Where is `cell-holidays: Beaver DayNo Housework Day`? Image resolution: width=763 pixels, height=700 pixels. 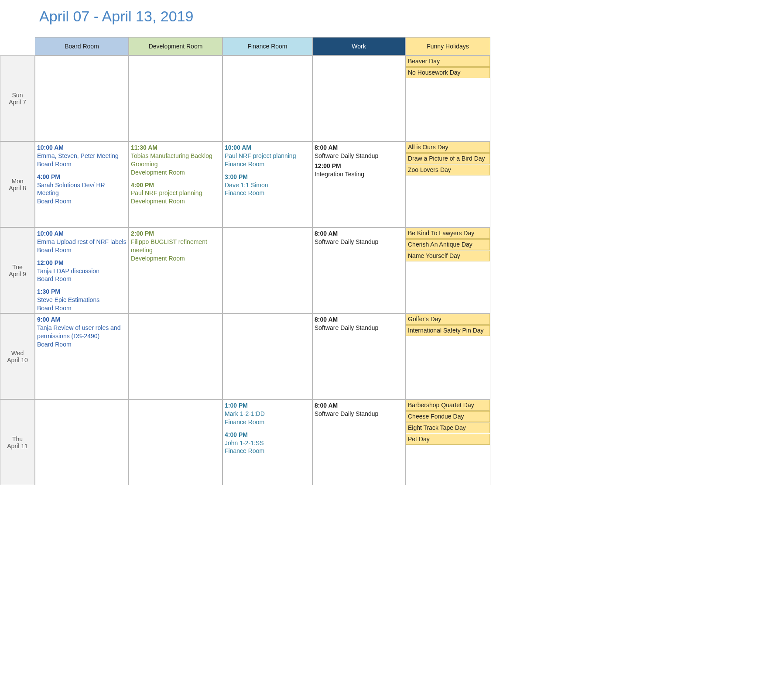 cell-holidays: Beaver DayNo Housework Day is located at coordinates (448, 99).